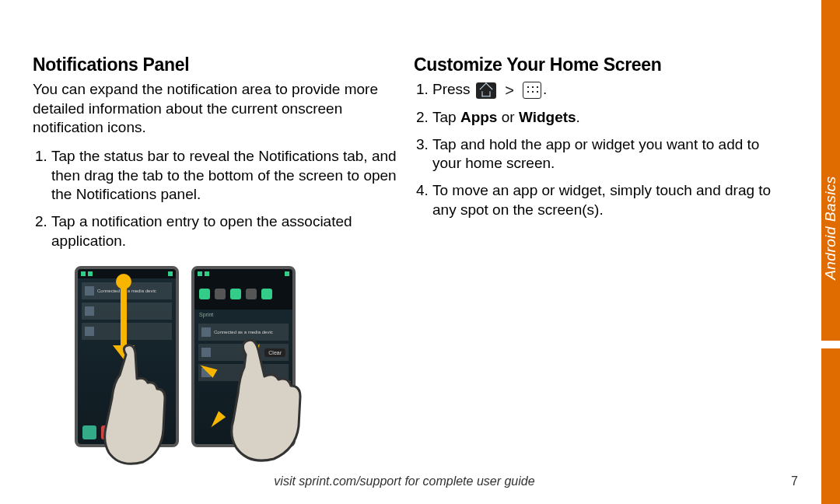  I want to click on side-gap, so click(831, 345).